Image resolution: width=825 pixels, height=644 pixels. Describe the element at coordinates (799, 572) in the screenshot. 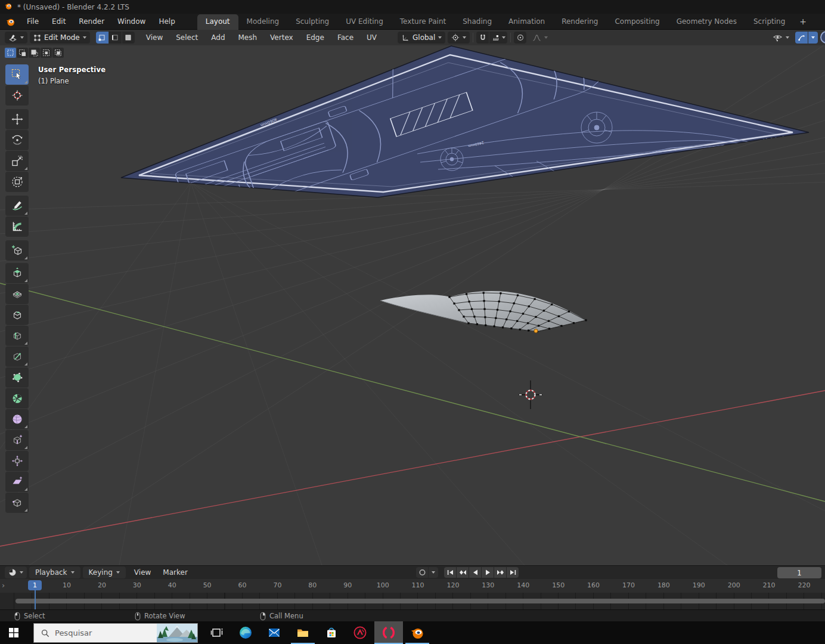

I see `current-frame-field: 1` at that location.